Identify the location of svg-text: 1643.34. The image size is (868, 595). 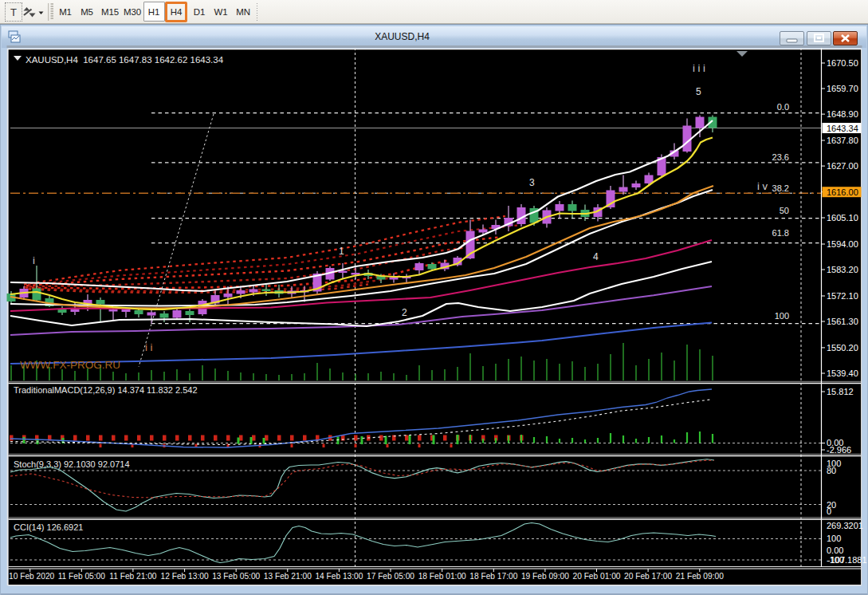
(842, 128).